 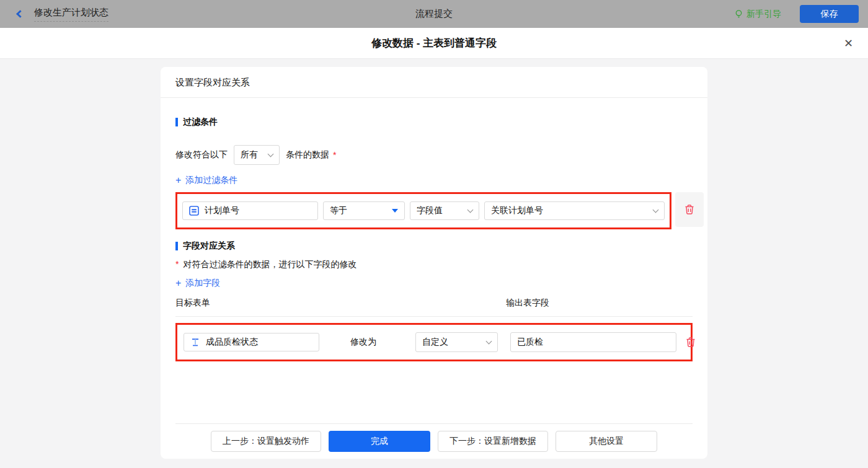 I want to click on compare-field-value: 关联计划单号, so click(x=517, y=211).